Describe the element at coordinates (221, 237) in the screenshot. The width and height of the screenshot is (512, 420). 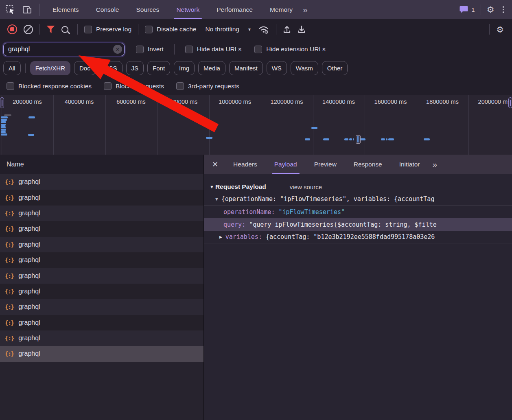
I see `tree-collapsed-icon: ▶` at that location.